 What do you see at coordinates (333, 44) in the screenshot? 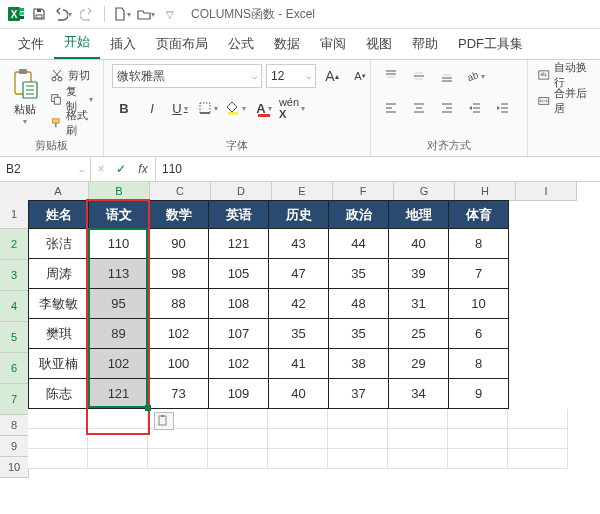
I see `tab-review: 审阅` at bounding box center [333, 44].